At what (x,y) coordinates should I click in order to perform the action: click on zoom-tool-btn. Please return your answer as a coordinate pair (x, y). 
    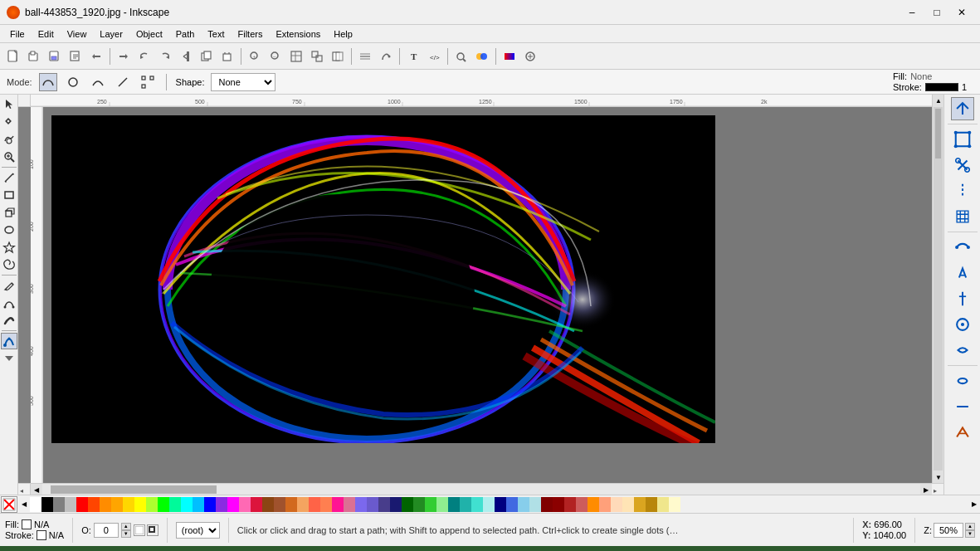
    Looking at the image, I should click on (9, 157).